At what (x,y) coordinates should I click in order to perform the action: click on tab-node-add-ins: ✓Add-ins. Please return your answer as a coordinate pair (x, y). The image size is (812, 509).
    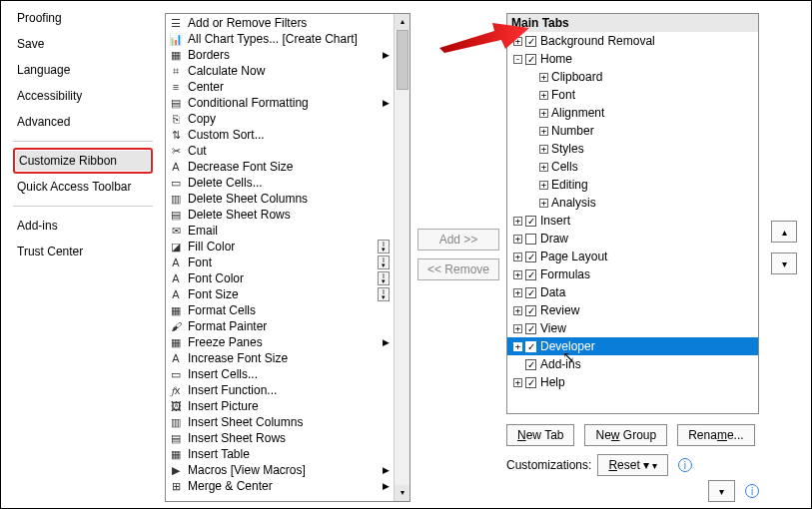
    Looking at the image, I should click on (633, 364).